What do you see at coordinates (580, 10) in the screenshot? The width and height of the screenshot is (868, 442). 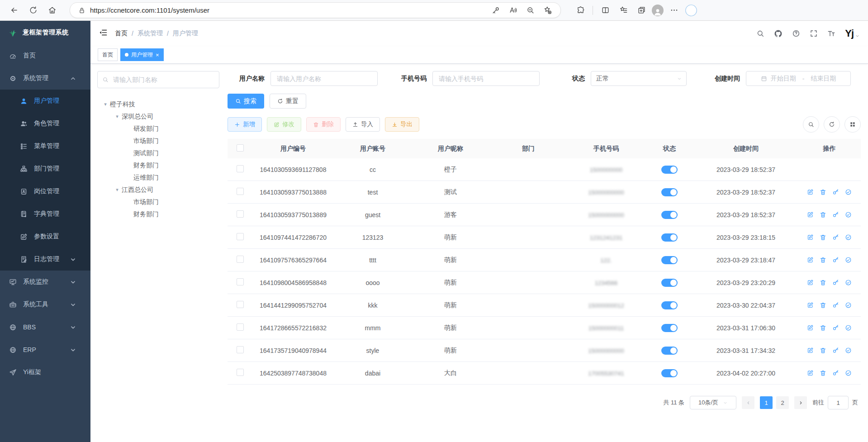 I see `extensions-icon` at bounding box center [580, 10].